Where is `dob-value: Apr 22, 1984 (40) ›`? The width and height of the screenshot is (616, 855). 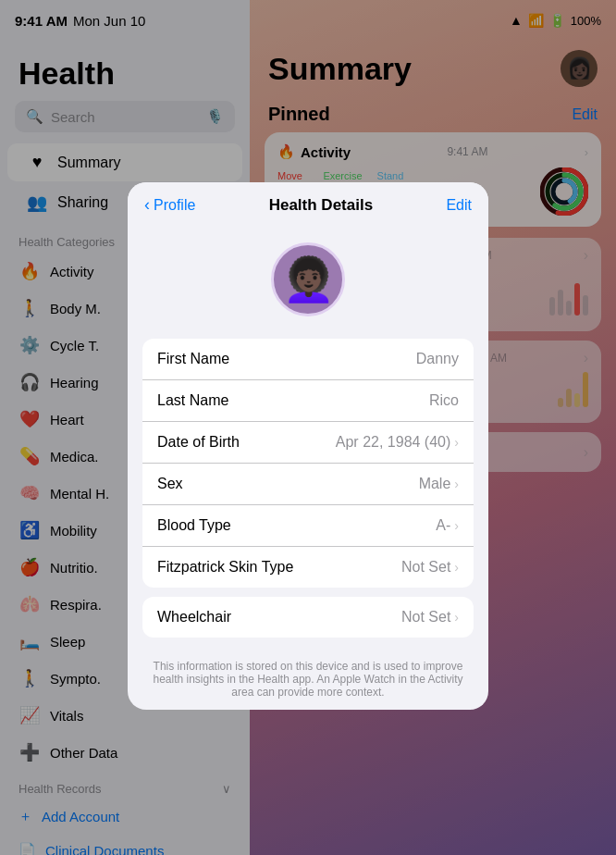
dob-value: Apr 22, 1984 (40) › is located at coordinates (398, 442).